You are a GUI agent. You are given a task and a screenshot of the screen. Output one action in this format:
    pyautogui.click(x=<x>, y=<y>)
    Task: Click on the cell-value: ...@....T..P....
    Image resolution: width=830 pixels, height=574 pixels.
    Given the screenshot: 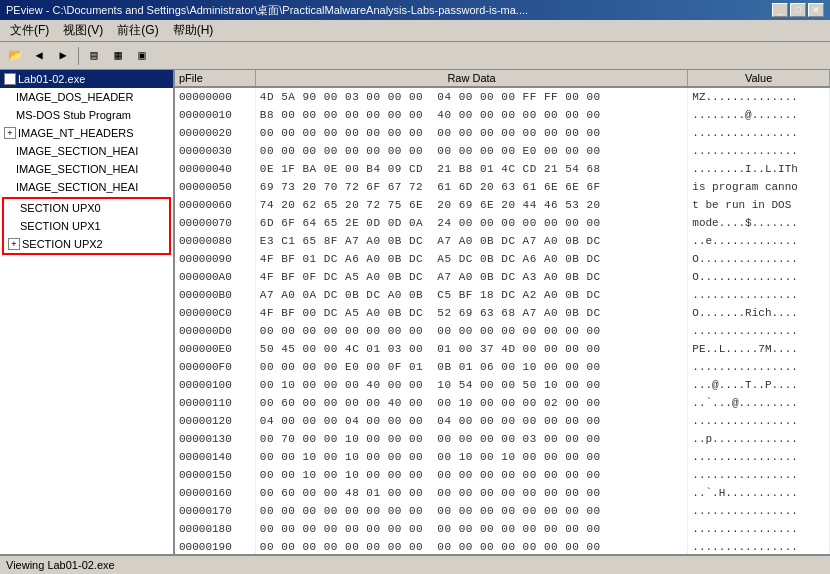 What is the action you would take?
    pyautogui.click(x=759, y=385)
    